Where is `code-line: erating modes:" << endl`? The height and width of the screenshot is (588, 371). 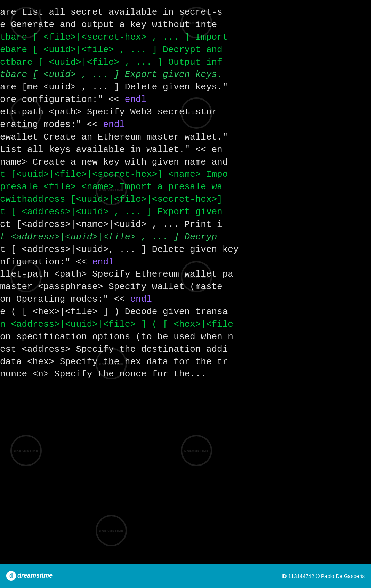 code-line: erating modes:" << endl is located at coordinates (186, 125).